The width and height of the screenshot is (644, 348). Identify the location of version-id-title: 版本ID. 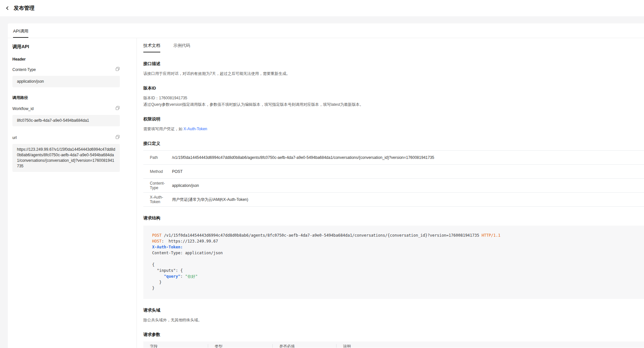
(394, 88).